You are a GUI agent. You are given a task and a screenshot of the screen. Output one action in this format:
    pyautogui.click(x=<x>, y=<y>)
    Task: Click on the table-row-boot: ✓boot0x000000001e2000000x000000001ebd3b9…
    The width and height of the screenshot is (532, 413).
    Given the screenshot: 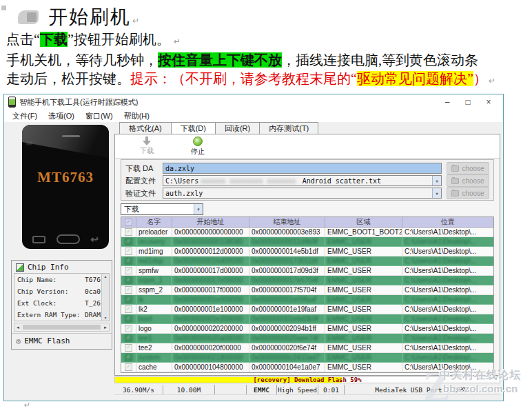 What is the action you would take?
    pyautogui.click(x=307, y=319)
    